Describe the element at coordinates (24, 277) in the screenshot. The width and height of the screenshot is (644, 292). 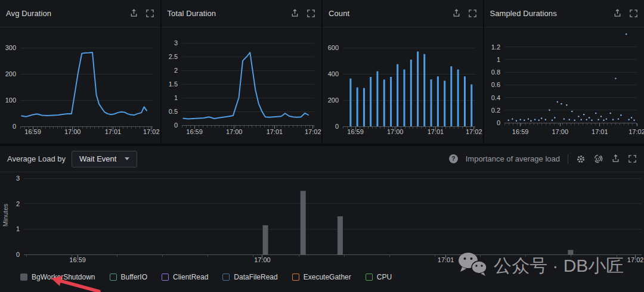
I see `legend-checkbox-BgWorkerShutdown` at that location.